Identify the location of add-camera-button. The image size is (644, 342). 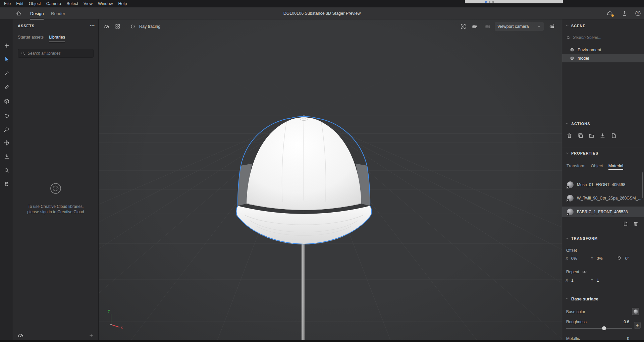
(552, 26).